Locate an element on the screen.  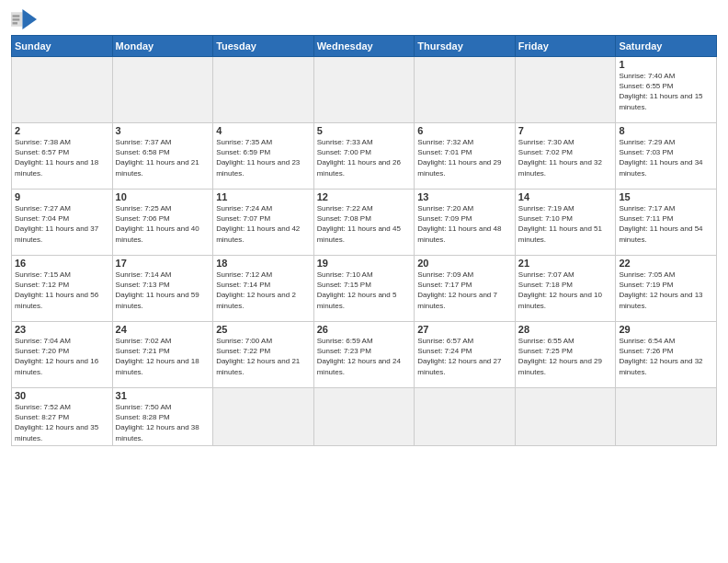
day-number: 19 is located at coordinates (364, 263).